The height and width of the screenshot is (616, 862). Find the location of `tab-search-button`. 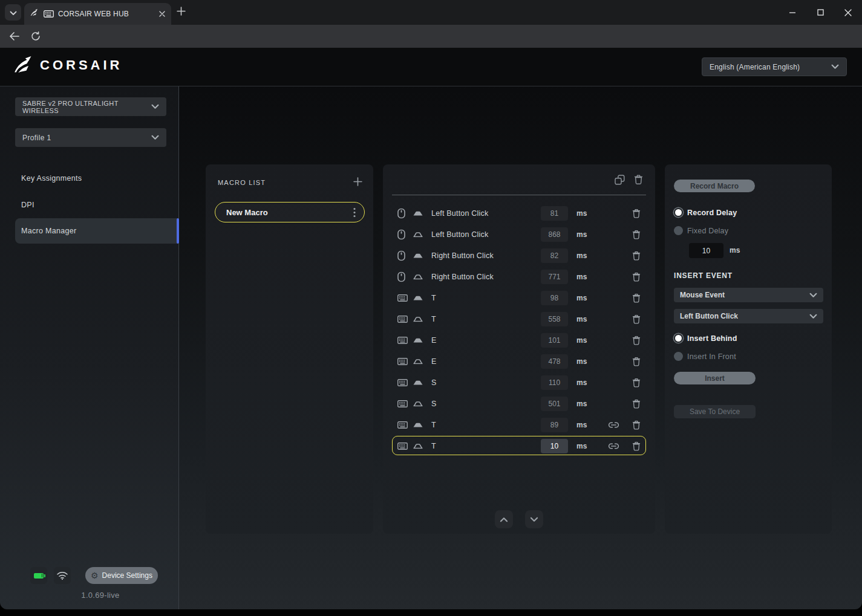

tab-search-button is located at coordinates (13, 12).